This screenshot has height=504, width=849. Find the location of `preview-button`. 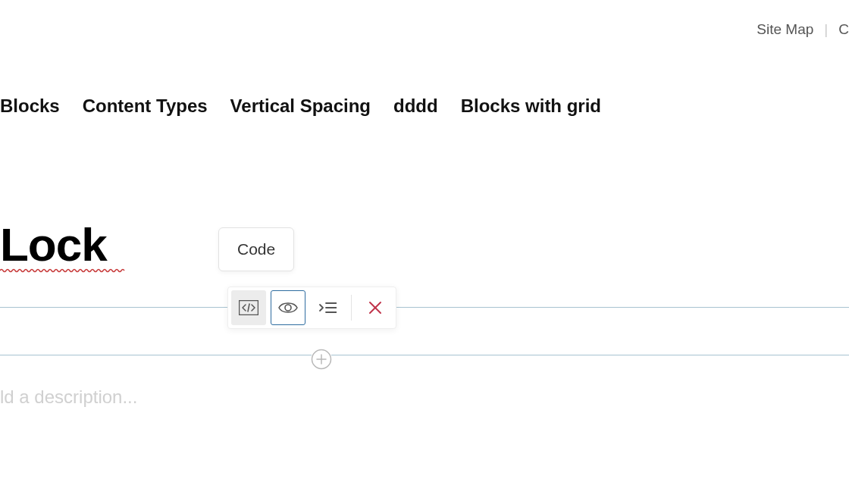

preview-button is located at coordinates (288, 308).